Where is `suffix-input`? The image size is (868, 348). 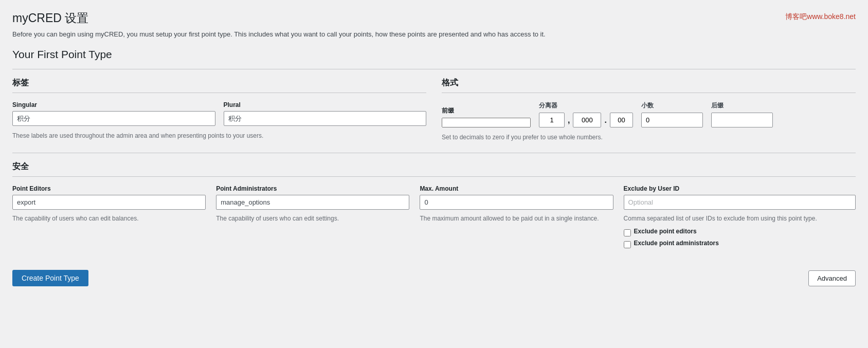
suffix-input is located at coordinates (742, 120).